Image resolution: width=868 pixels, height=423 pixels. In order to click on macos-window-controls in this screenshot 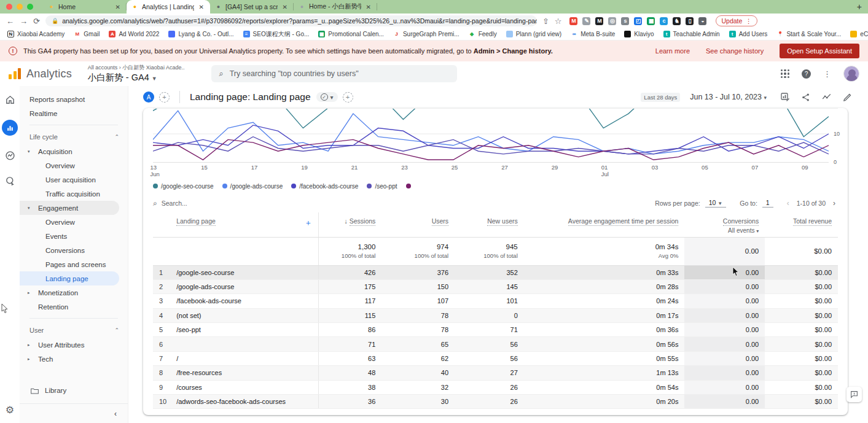, I will do `click(20, 7)`.